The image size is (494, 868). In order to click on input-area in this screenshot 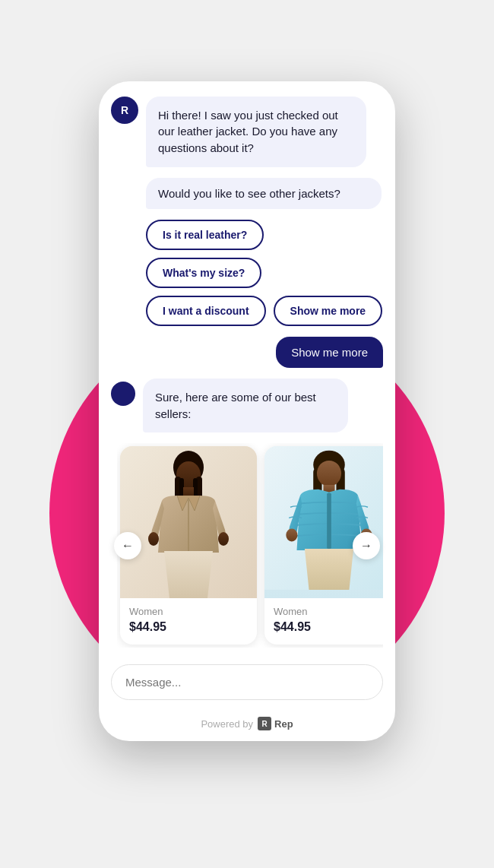, I will do `click(247, 684)`.